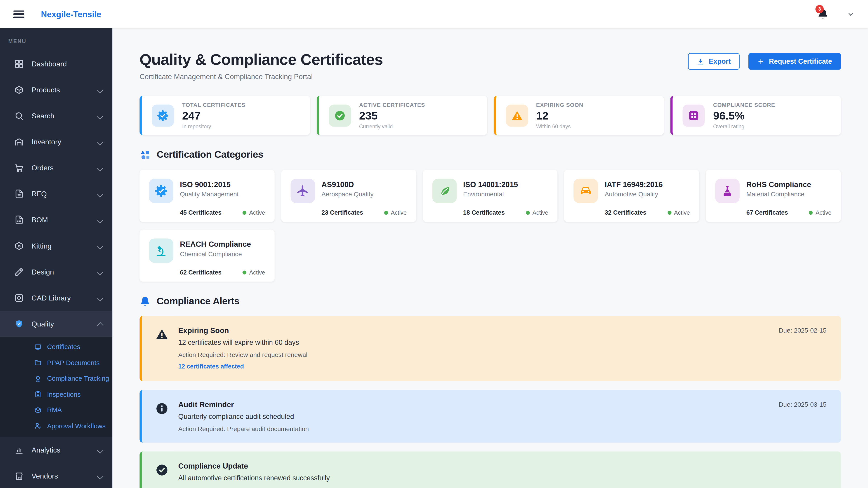 The width and height of the screenshot is (868, 488). What do you see at coordinates (625, 213) in the screenshot?
I see `category-count: 32 Certificates` at bounding box center [625, 213].